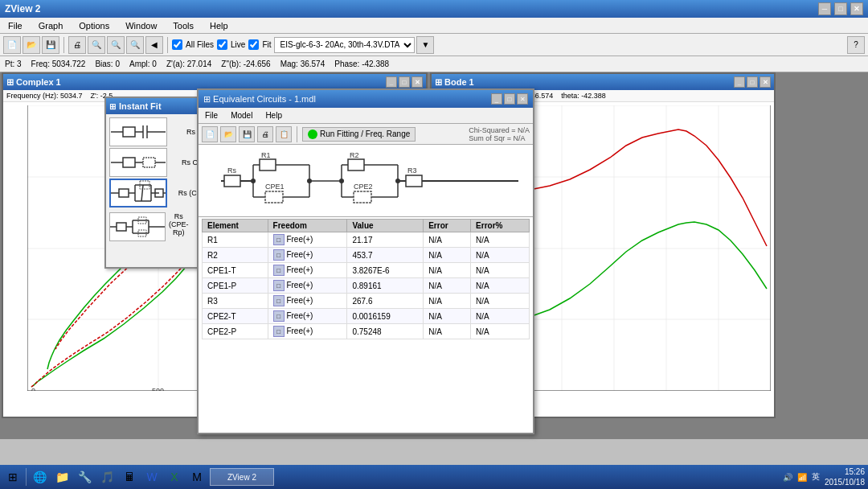 The width and height of the screenshot is (868, 489). What do you see at coordinates (228, 134) in the screenshot?
I see `ec-open-btn: 📂` at bounding box center [228, 134].